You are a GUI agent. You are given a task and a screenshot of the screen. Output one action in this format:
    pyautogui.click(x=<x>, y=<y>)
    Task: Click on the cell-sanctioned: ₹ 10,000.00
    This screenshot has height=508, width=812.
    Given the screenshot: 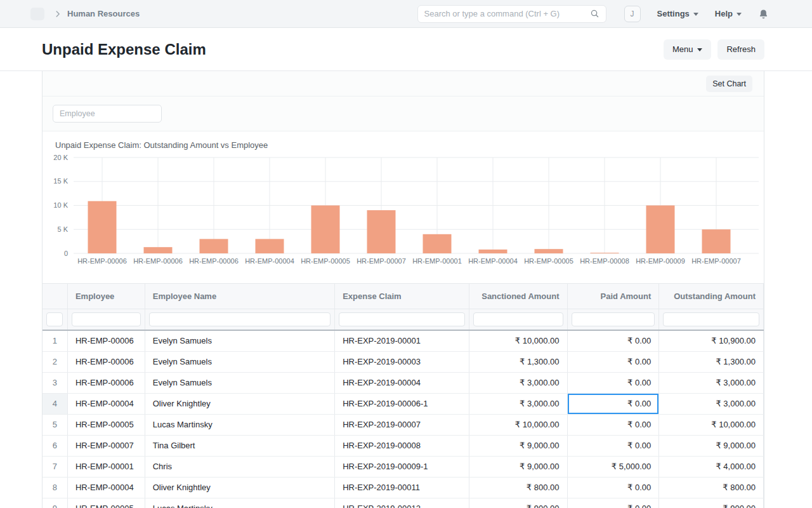 What is the action you would take?
    pyautogui.click(x=519, y=341)
    